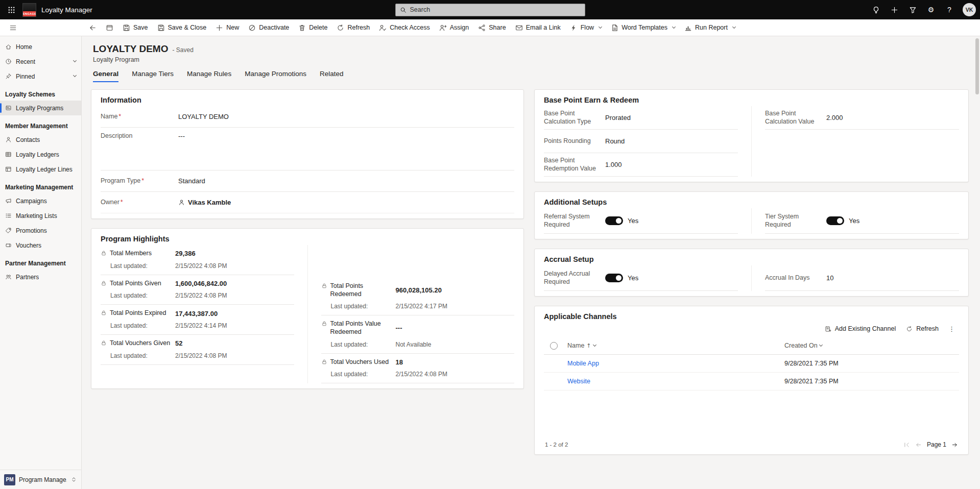 The image size is (980, 489). I want to click on global-search-input, so click(495, 10).